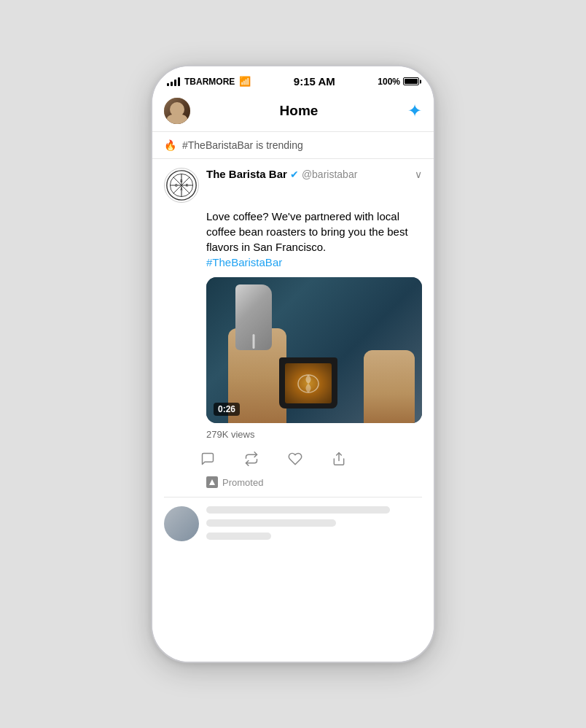 The image size is (586, 728). Describe the element at coordinates (295, 459) in the screenshot. I see `like-button` at that location.